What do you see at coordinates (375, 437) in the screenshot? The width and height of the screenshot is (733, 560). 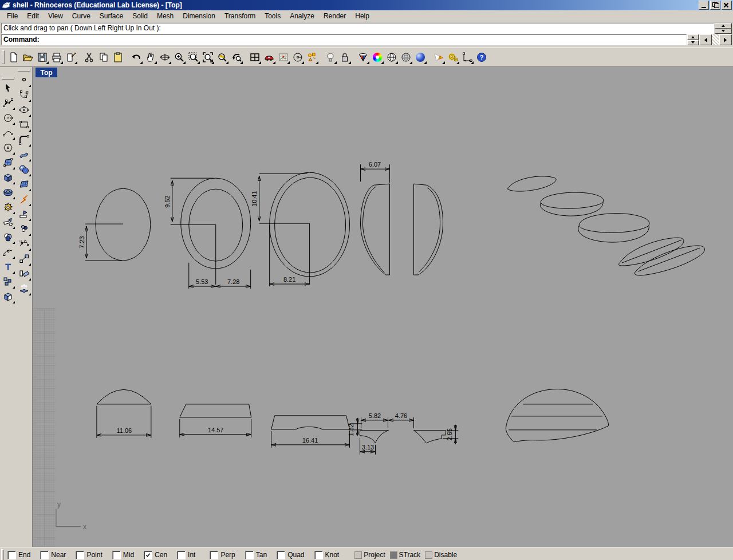 I see `notch-profile-left` at bounding box center [375, 437].